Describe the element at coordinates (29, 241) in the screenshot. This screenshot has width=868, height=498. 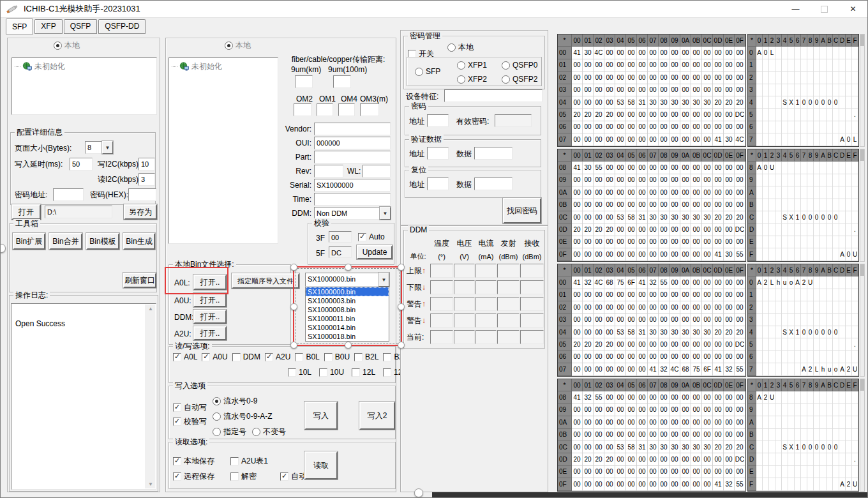
I see `bin-expand-button: Bin扩展` at that location.